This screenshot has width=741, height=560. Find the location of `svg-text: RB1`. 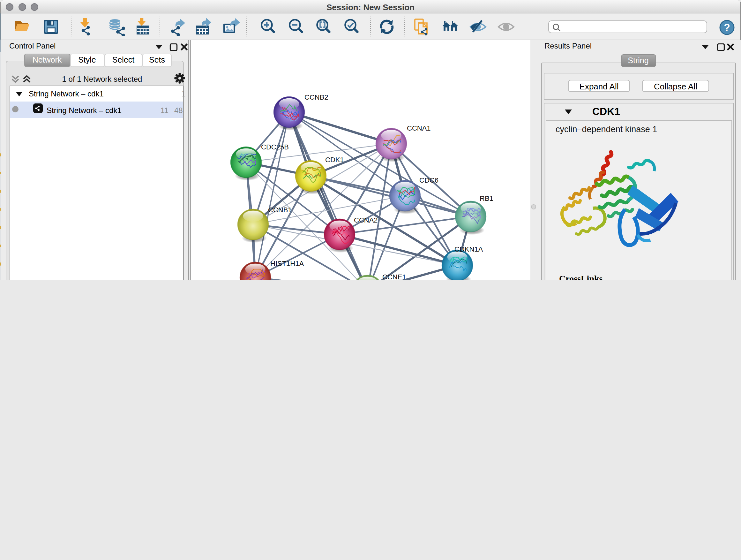

svg-text: RB1 is located at coordinates (486, 198).